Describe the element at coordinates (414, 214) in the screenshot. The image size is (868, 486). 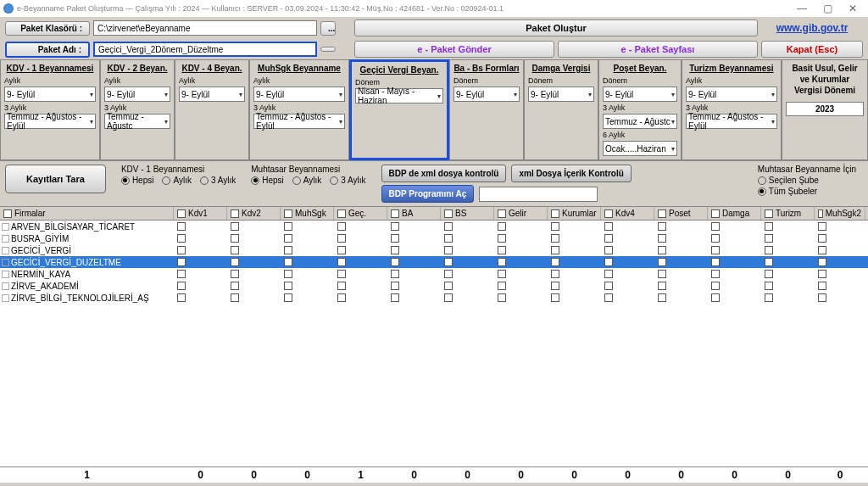
I see `col-header-ba: BA` at that location.